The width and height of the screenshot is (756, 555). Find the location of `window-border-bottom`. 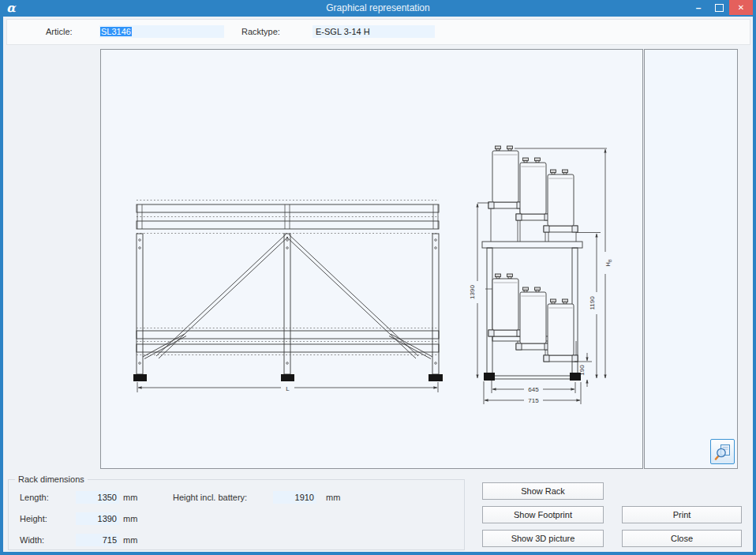

window-border-bottom is located at coordinates (378, 553).